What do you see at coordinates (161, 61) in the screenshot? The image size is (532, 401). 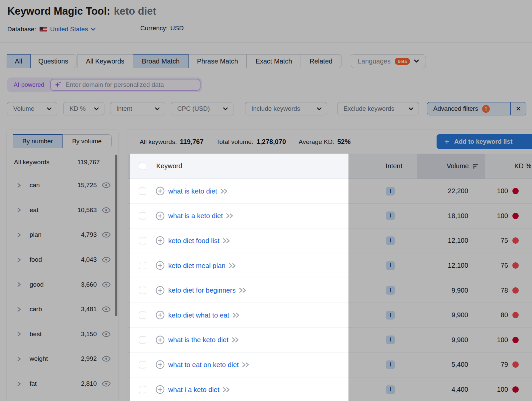 I see `match-tab: Broad Match` at bounding box center [161, 61].